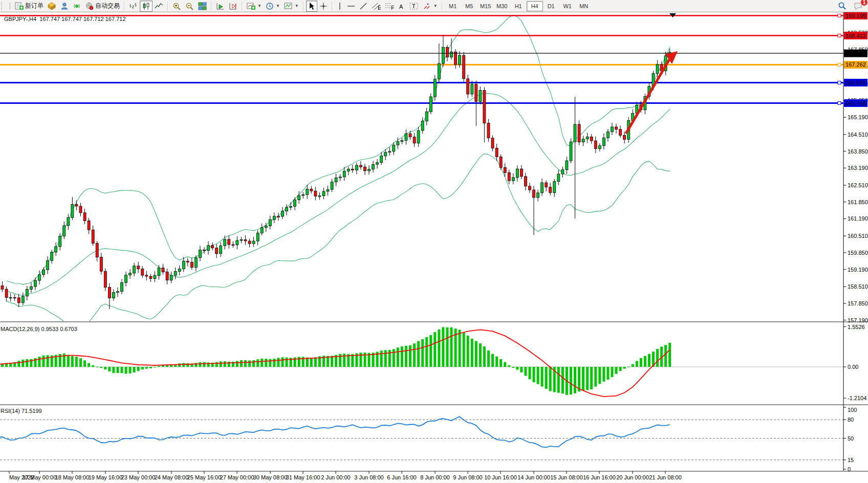  I want to click on price-axis: 168.530167.850167.190166.530165.850165.1…, so click(856, 242).